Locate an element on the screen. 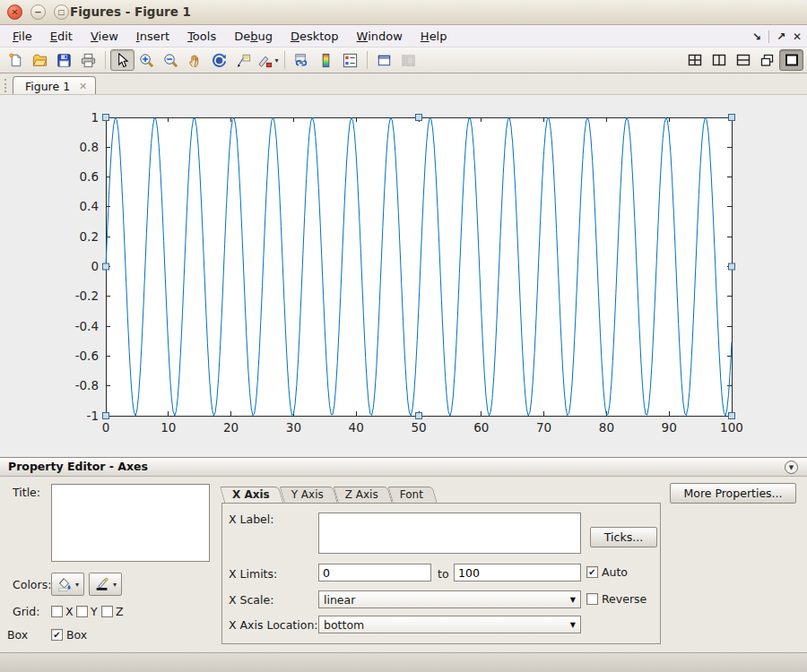  menu-help: Help is located at coordinates (434, 36).